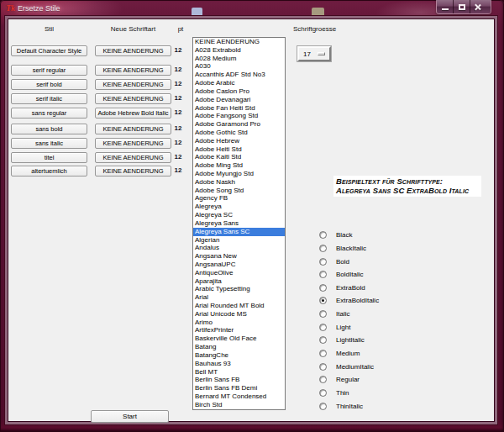 Image resolution: width=504 pixels, height=432 pixels. Describe the element at coordinates (339, 380) in the screenshot. I see `weight-radio-regular: Regular` at that location.